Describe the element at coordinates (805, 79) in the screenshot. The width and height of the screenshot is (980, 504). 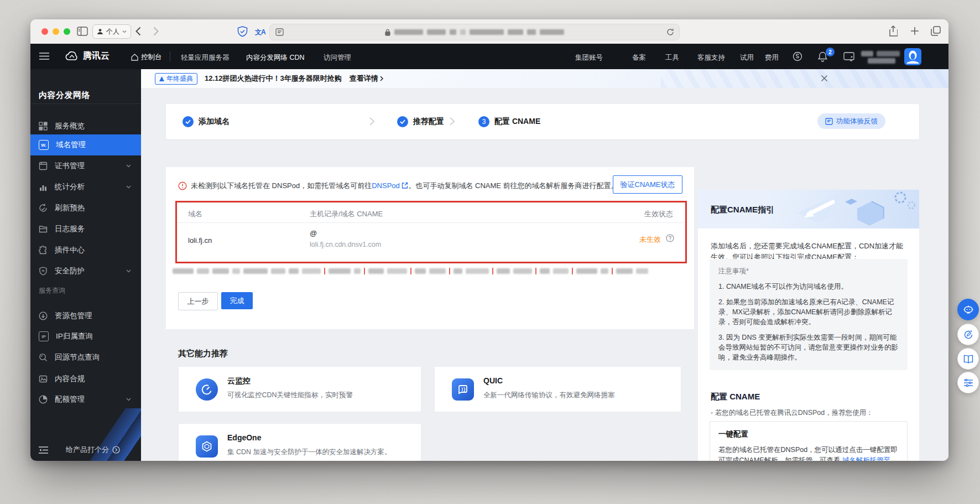
I see `banner-decoration` at that location.